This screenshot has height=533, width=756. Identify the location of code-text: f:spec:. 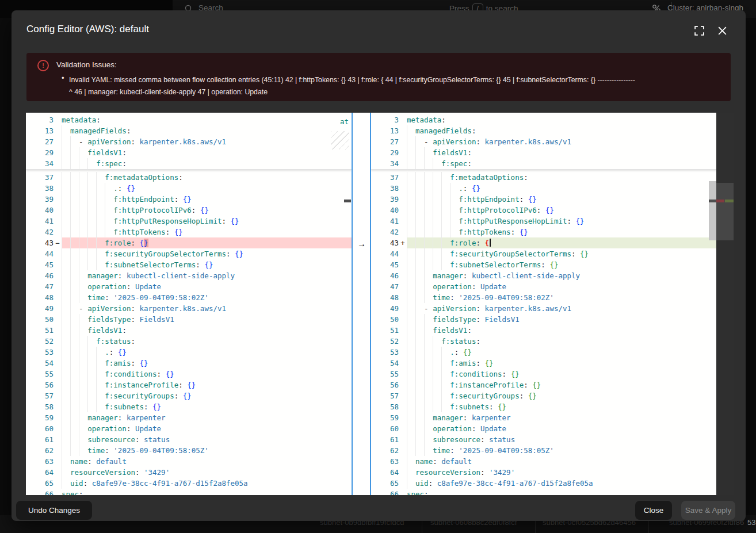
(562, 163).